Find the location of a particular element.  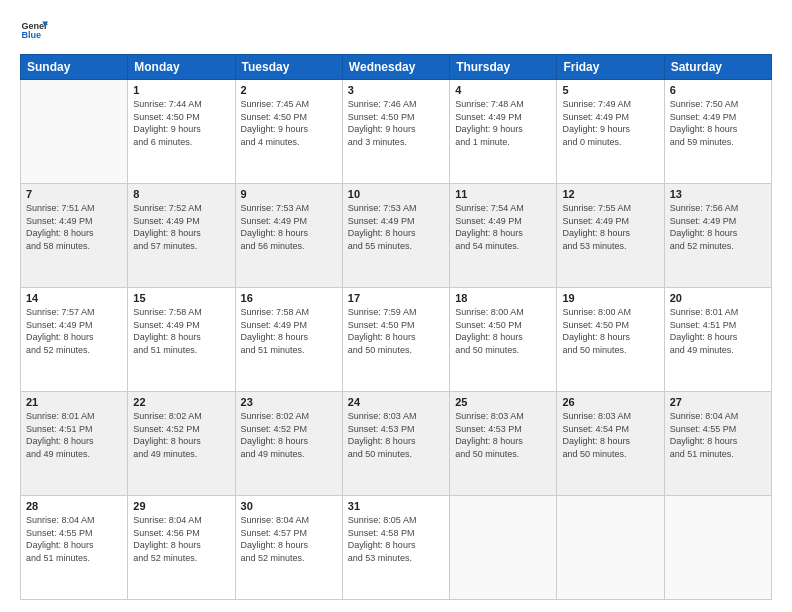

calendar-cell: 9Sunrise: 7:53 AM Sunset: 4:49 PM Daylig… is located at coordinates (288, 236).